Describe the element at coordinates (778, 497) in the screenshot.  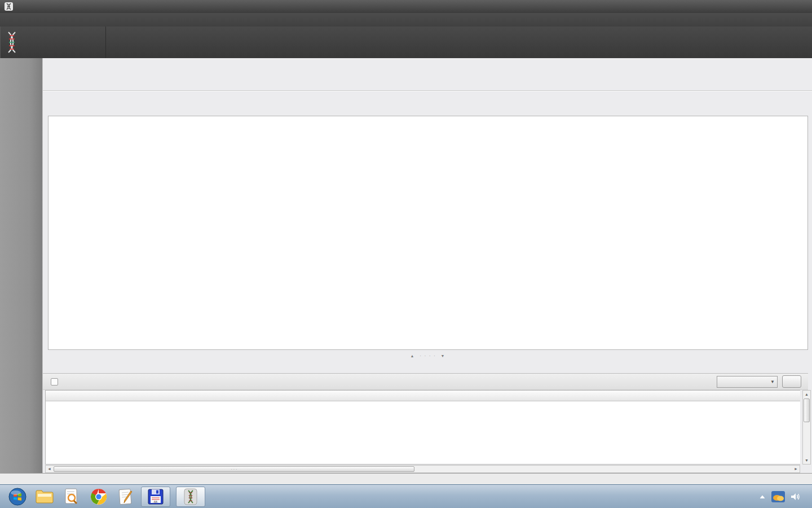
I see `cloud-weather-icon` at that location.